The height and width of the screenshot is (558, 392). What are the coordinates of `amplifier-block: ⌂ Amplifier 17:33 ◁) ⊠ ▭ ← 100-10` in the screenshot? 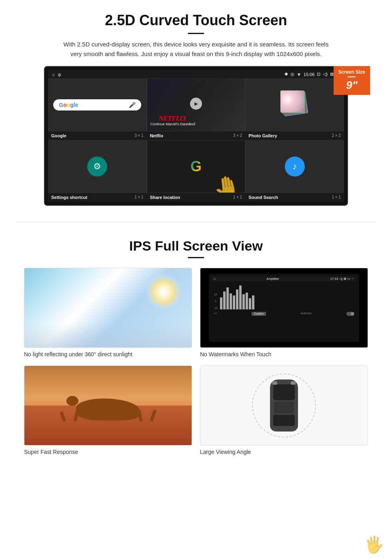 It's located at (284, 313).